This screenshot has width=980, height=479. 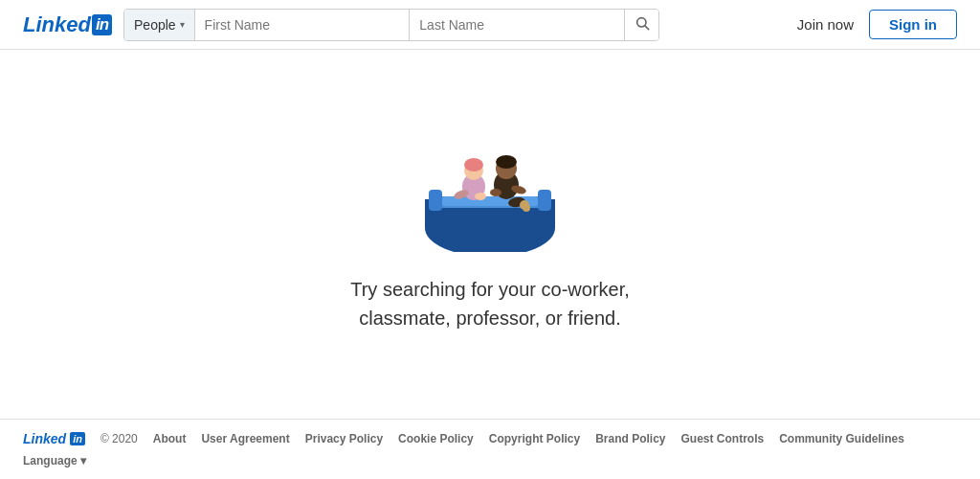 What do you see at coordinates (724, 439) in the screenshot?
I see `footer-link: Guest Controls` at bounding box center [724, 439].